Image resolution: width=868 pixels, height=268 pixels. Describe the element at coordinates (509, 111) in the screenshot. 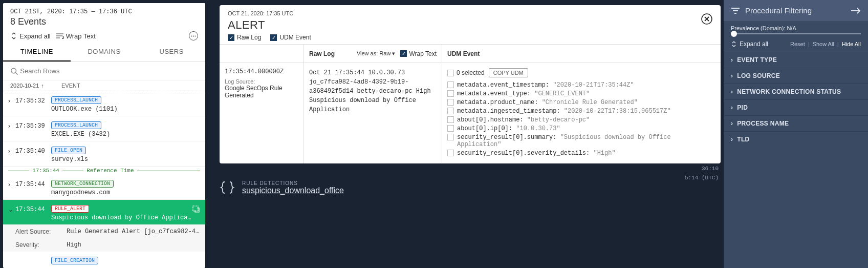

I see `udm-key: metadata.ingested_timestamp:` at that location.